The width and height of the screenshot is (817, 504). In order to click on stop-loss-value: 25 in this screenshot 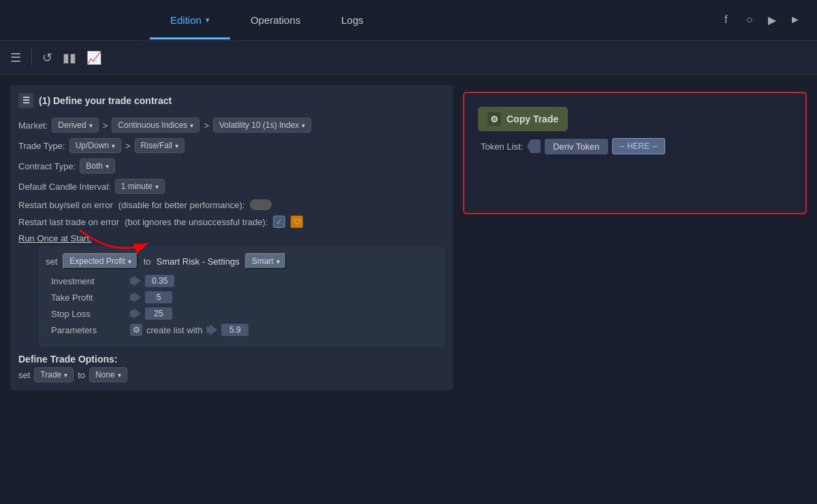, I will do `click(159, 314)`.